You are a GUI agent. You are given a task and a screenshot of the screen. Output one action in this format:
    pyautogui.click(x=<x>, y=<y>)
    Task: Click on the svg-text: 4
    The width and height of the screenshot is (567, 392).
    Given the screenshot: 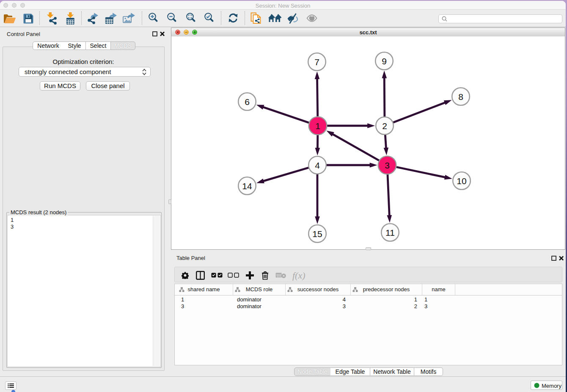 What is the action you would take?
    pyautogui.click(x=317, y=165)
    